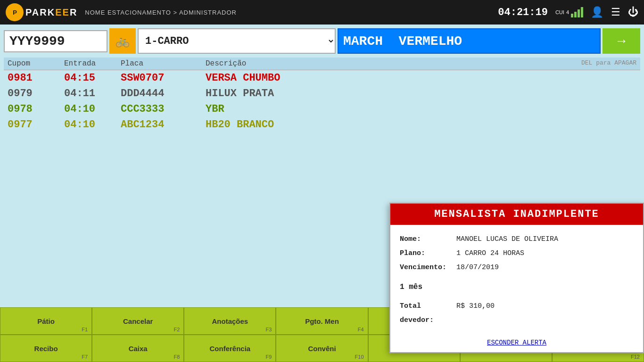 The image size is (644, 362). Describe the element at coordinates (322, 349) in the screenshot. I see `btn-label: Convêni` at that location.